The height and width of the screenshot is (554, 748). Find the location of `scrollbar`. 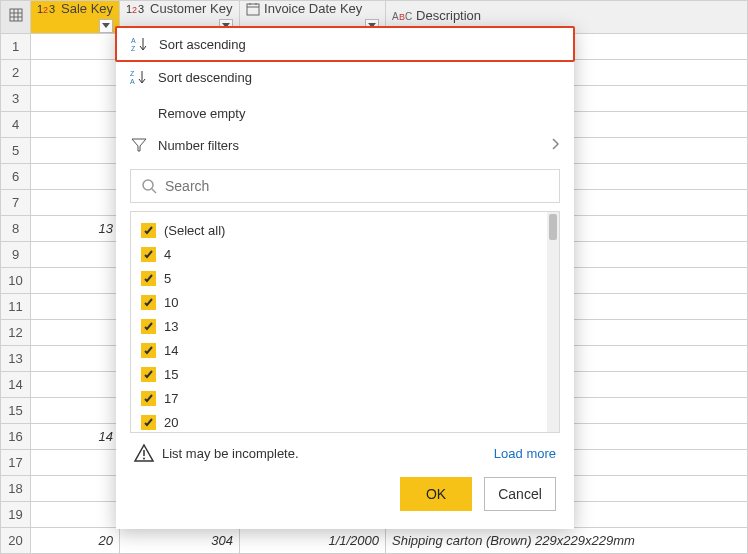

scrollbar is located at coordinates (553, 322).